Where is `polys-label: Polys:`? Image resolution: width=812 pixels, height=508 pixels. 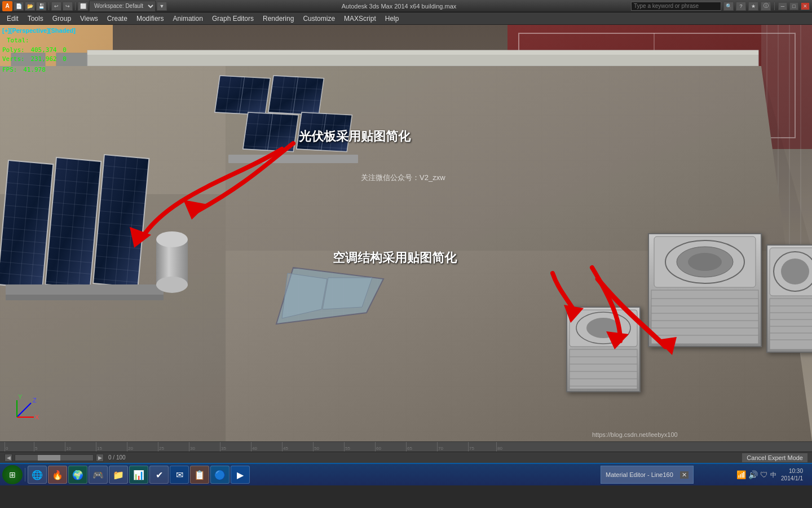
polys-label: Polys: is located at coordinates (14, 50).